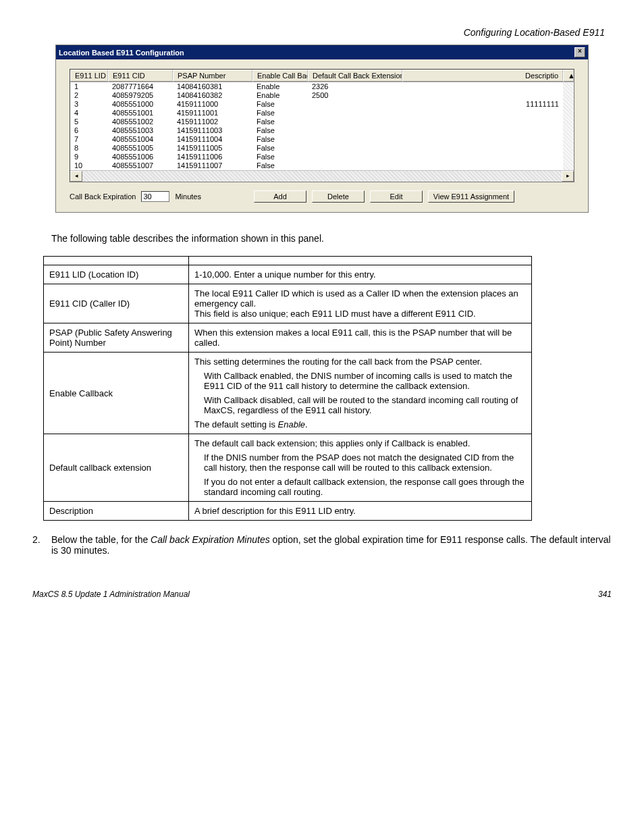 Image resolution: width=644 pixels, height=834 pixels. Describe the element at coordinates (140, 149) in the screenshot. I see `list-cell: 4085551005` at that location.